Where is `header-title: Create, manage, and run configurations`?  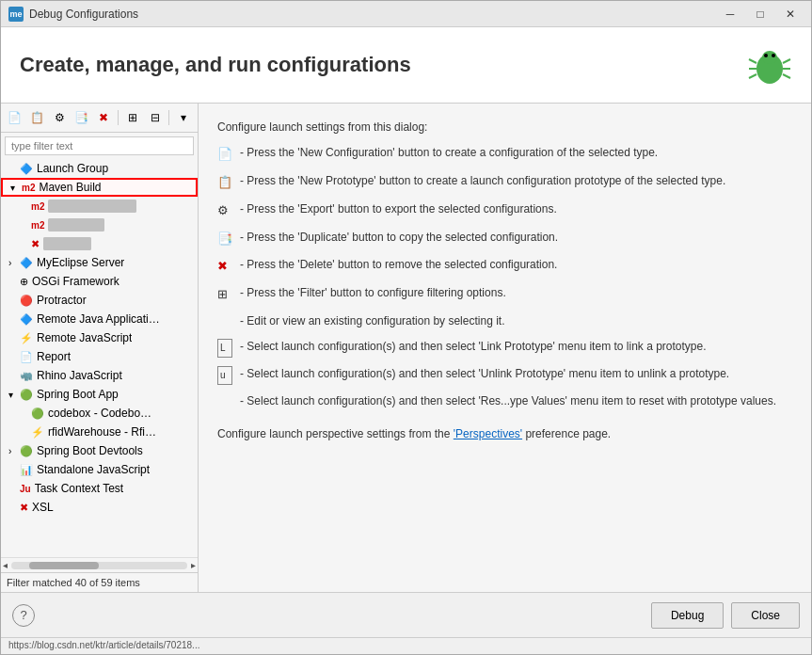
header-title: Create, manage, and run configurations is located at coordinates (215, 65).